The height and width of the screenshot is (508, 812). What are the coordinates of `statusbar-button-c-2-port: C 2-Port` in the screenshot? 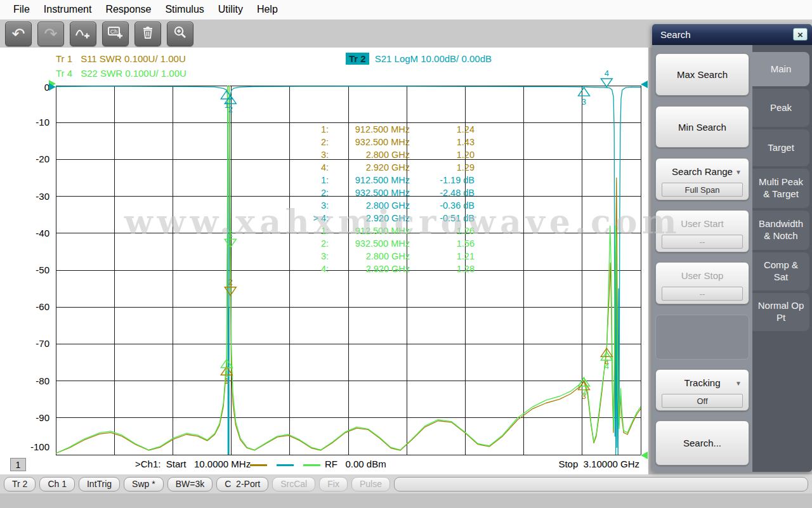 It's located at (242, 485).